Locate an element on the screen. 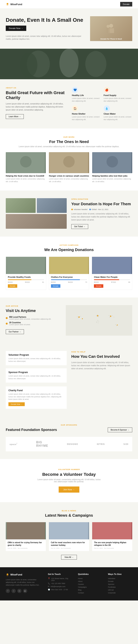 The width and height of the screenshot is (138, 644). hero-image-label: Donate For Those In Need is located at coordinates (111, 39).